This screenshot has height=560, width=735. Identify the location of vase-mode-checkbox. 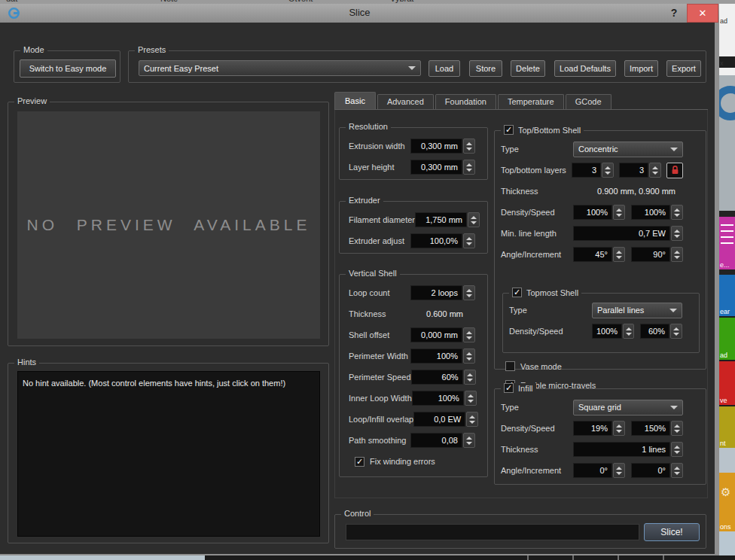
(511, 366).